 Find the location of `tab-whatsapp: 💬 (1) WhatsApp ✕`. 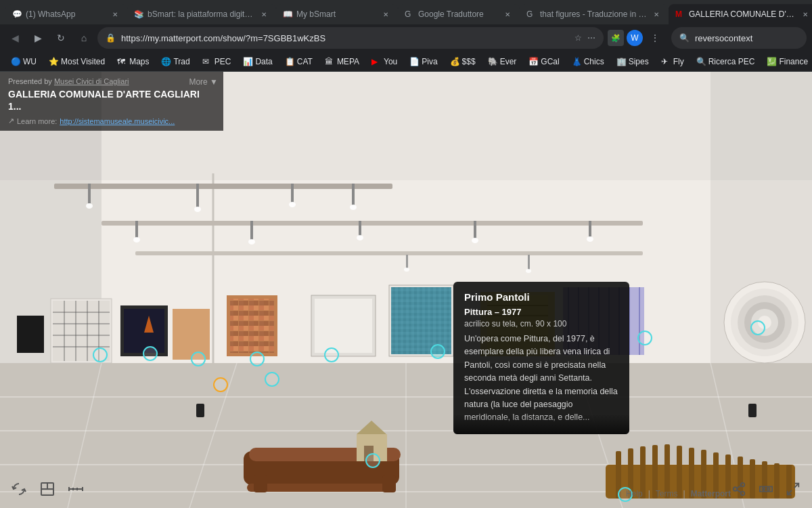

tab-whatsapp: 💬 (1) WhatsApp ✕ is located at coordinates (66, 14).